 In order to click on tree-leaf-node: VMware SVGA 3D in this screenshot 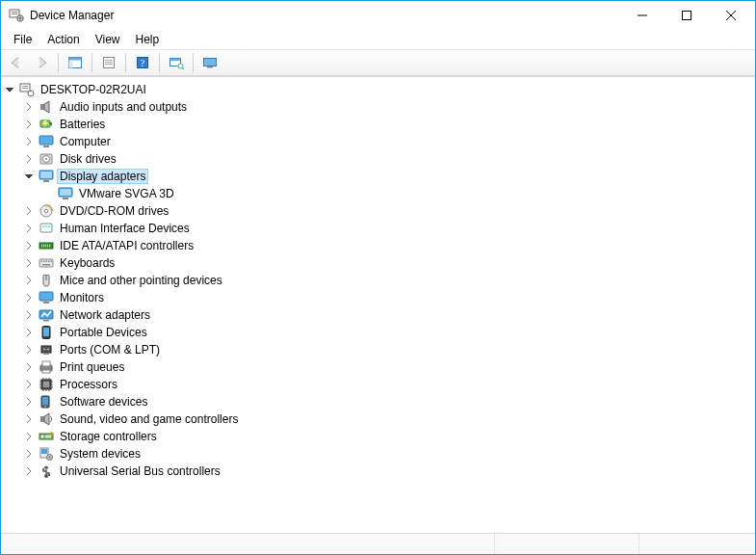, I will do `click(397, 194)`.